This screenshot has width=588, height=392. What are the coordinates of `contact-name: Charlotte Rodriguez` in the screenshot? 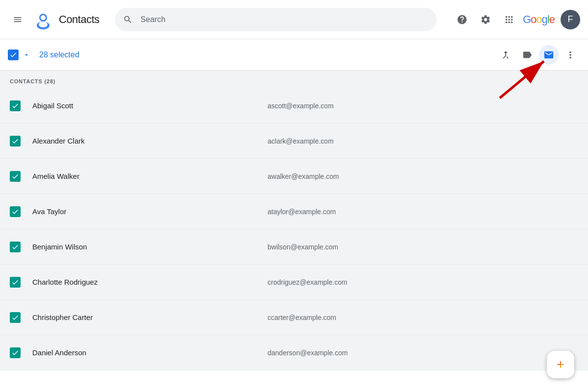 It's located at (150, 282).